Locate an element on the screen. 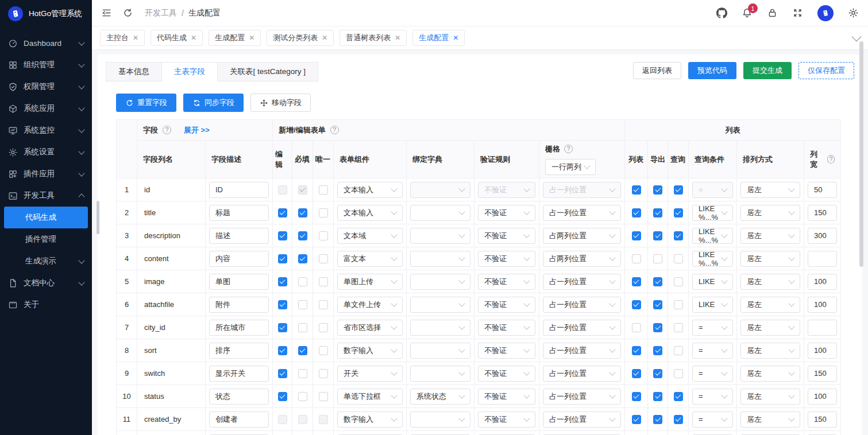  open-tab-普通树表列表: 普通树表列表✕ is located at coordinates (373, 38).